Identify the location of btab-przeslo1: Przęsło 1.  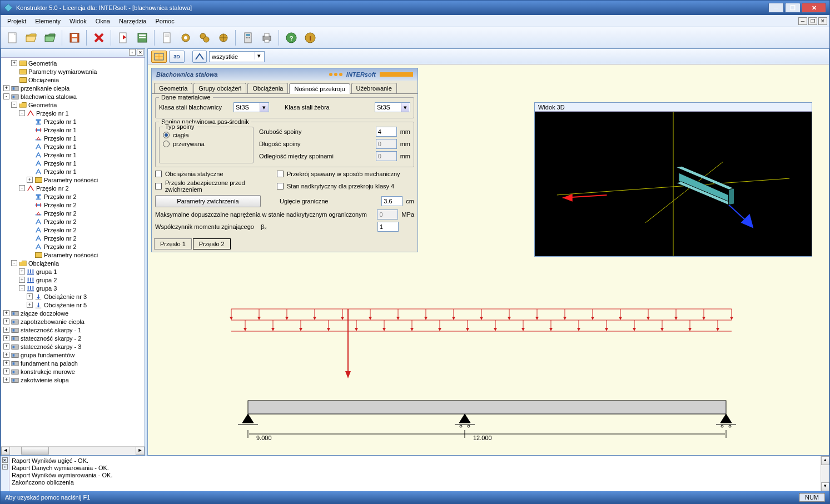
(173, 244).